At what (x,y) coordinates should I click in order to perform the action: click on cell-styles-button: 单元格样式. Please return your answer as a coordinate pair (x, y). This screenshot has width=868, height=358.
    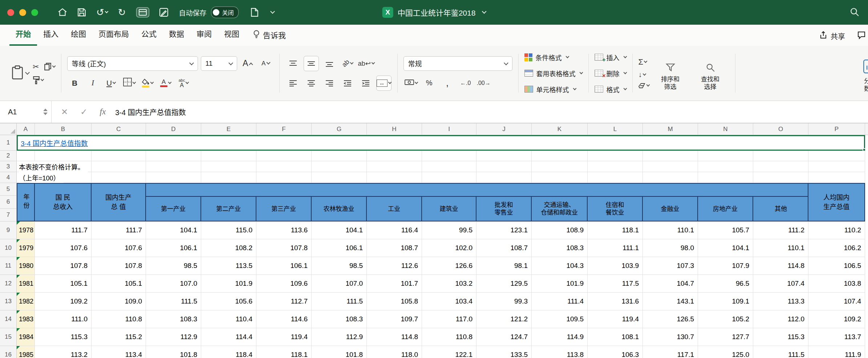
    Looking at the image, I should click on (553, 89).